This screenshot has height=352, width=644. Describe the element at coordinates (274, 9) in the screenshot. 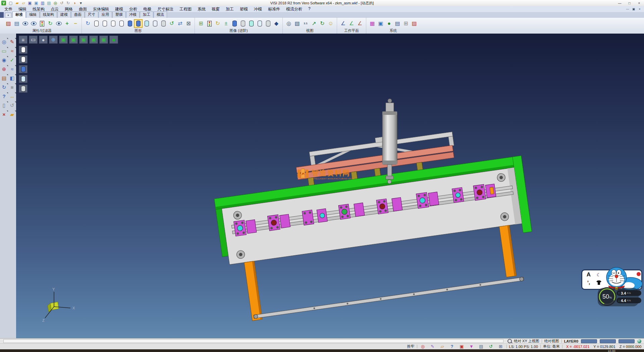

I see `menu-item: 标准件` at that location.